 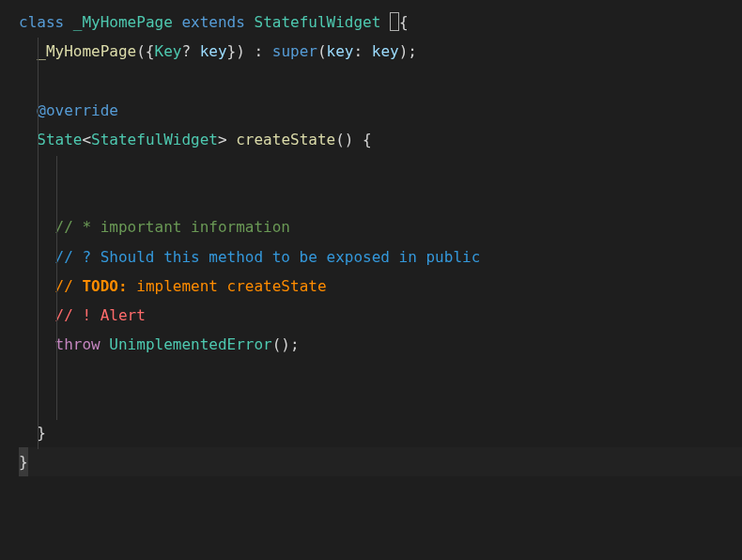 What do you see at coordinates (154, 139) in the screenshot?
I see `generic-type: StatefulWidget` at bounding box center [154, 139].